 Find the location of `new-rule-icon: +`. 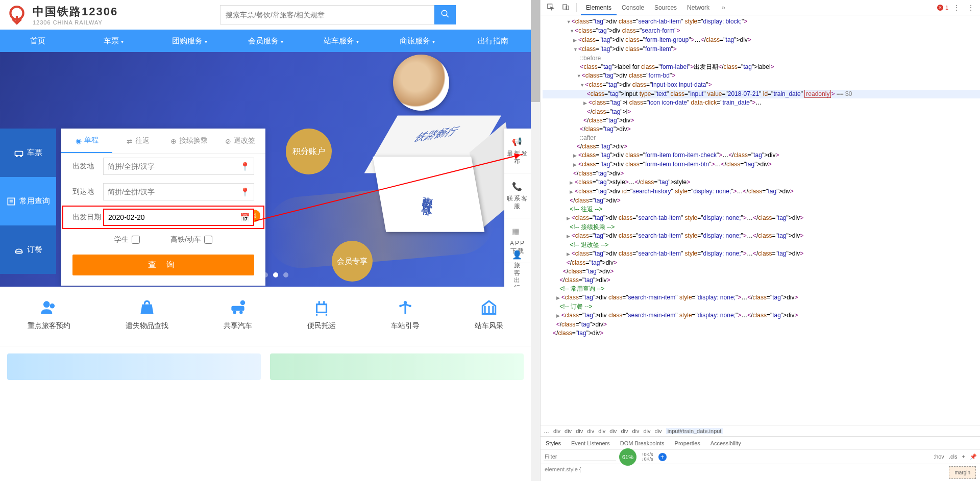

new-rule-icon: + is located at coordinates (964, 457).